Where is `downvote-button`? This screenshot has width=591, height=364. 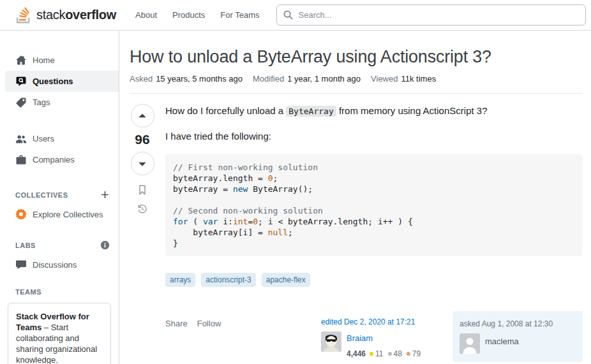
downvote-button is located at coordinates (143, 163).